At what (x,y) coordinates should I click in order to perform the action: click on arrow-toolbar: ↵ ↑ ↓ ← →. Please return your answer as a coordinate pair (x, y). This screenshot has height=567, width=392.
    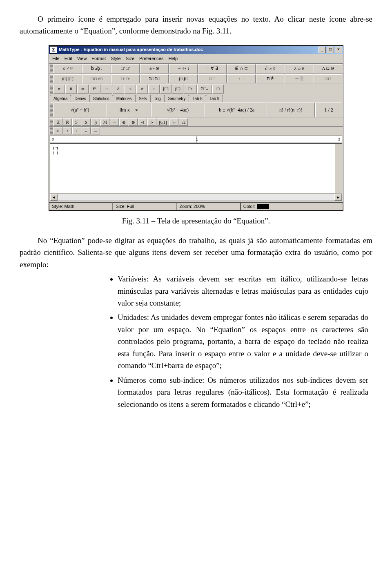
    Looking at the image, I should click on (196, 131).